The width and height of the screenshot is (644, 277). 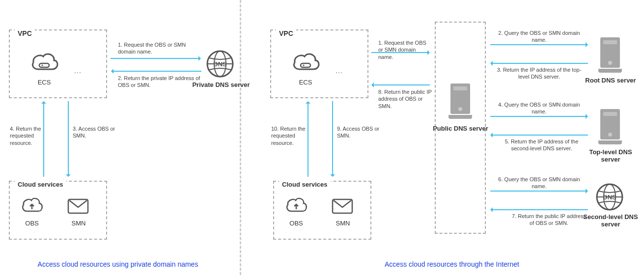 What do you see at coordinates (241, 138) in the screenshot?
I see `vertical-divider` at bounding box center [241, 138].